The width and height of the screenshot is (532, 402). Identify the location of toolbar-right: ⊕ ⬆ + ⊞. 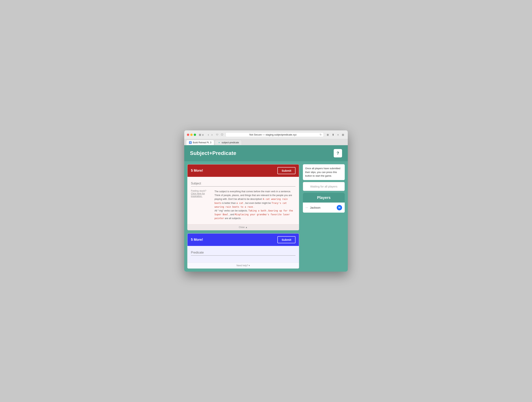
(335, 135).